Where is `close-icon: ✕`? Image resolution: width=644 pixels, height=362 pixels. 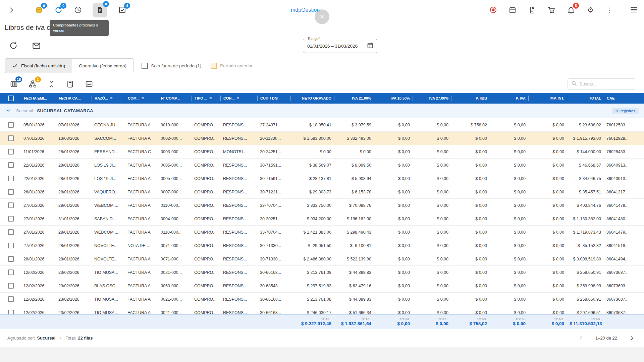 close-icon: ✕ is located at coordinates (322, 17).